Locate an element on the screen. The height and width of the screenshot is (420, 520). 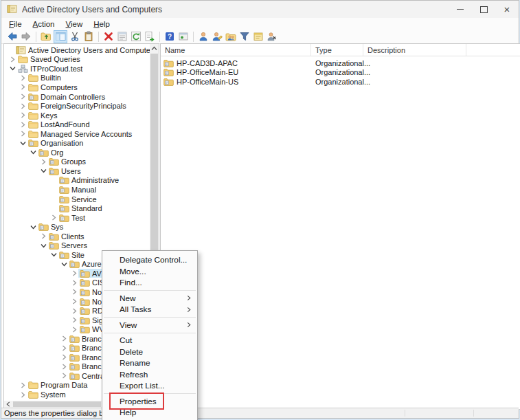
tree-item-servers: Servers is located at coordinates (77, 245).